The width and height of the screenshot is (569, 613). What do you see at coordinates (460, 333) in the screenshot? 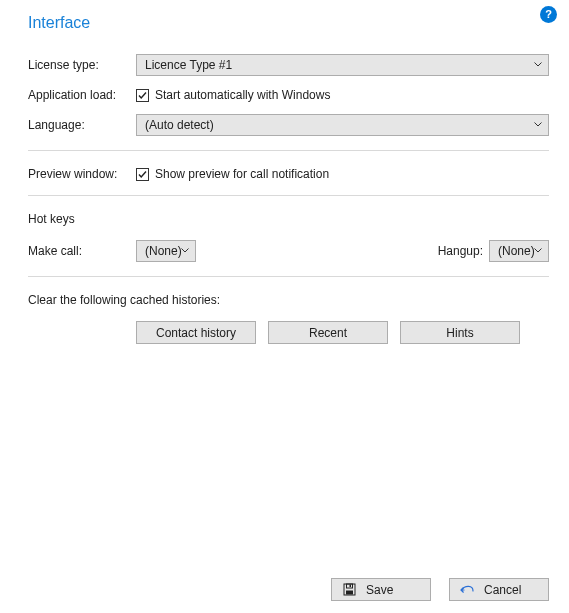
I see `button-label: Hints` at bounding box center [460, 333].